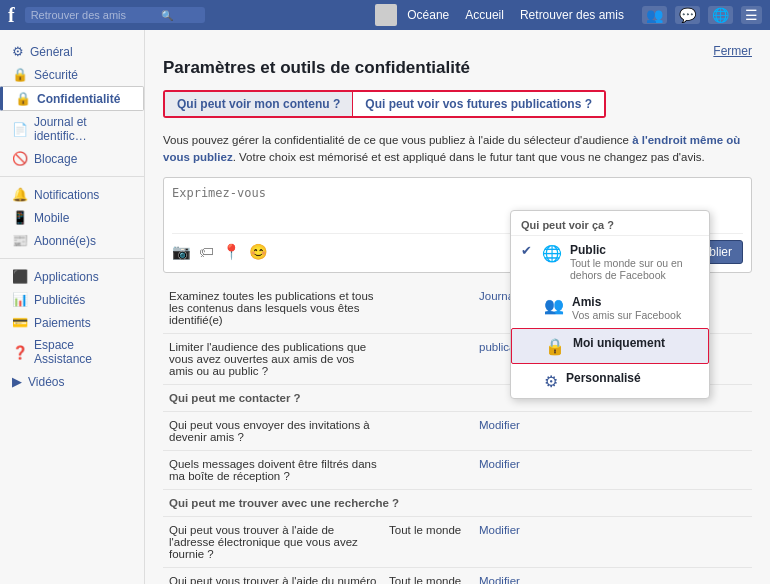 The image size is (770, 584). Describe the element at coordinates (72, 74) in the screenshot. I see `sidebar-item-securite: 🔒 Sécurité` at that location.